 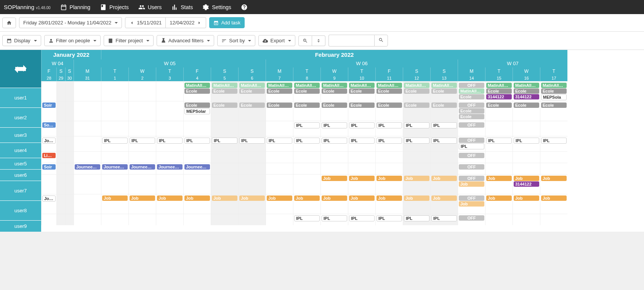 I want to click on timeline-cell: OFF, so click(x=471, y=220).